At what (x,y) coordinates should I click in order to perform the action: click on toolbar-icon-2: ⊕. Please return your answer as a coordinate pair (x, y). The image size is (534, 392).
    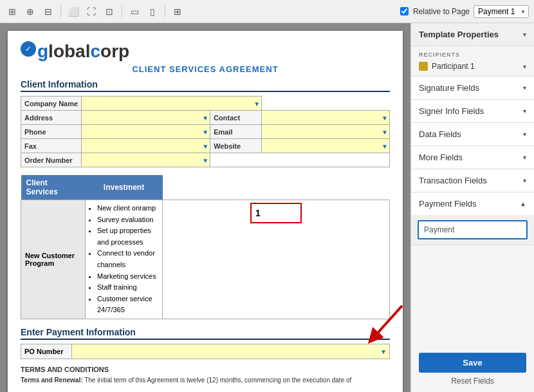
    Looking at the image, I should click on (30, 12).